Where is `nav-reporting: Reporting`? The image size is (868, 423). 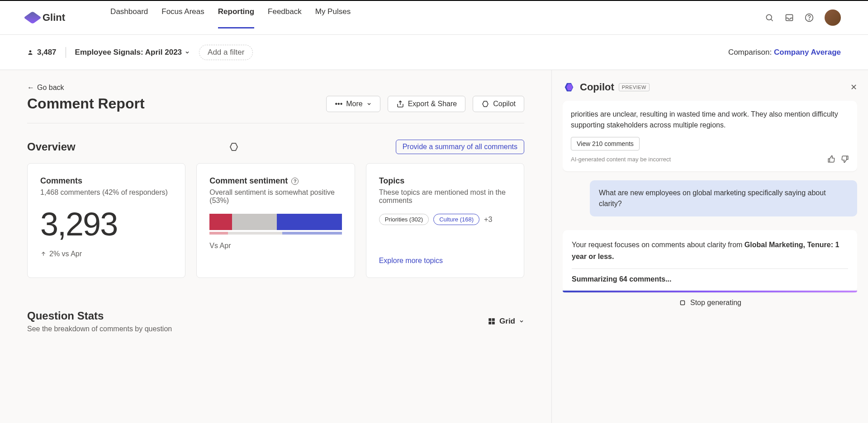
nav-reporting: Reporting is located at coordinates (236, 18).